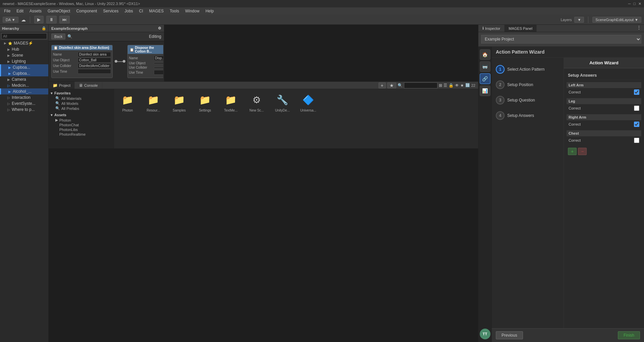  I want to click on sg-title: ExampleScenegraph, so click(69, 28).